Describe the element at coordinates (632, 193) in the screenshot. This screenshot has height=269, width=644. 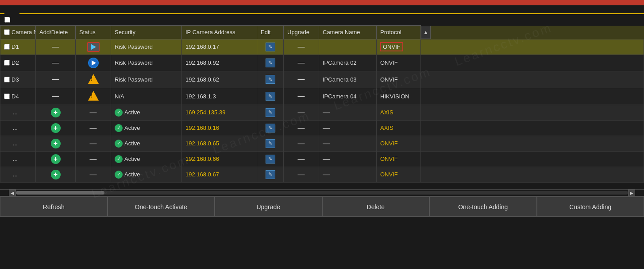
I see `scroll-right-arrow: ▶` at that location.